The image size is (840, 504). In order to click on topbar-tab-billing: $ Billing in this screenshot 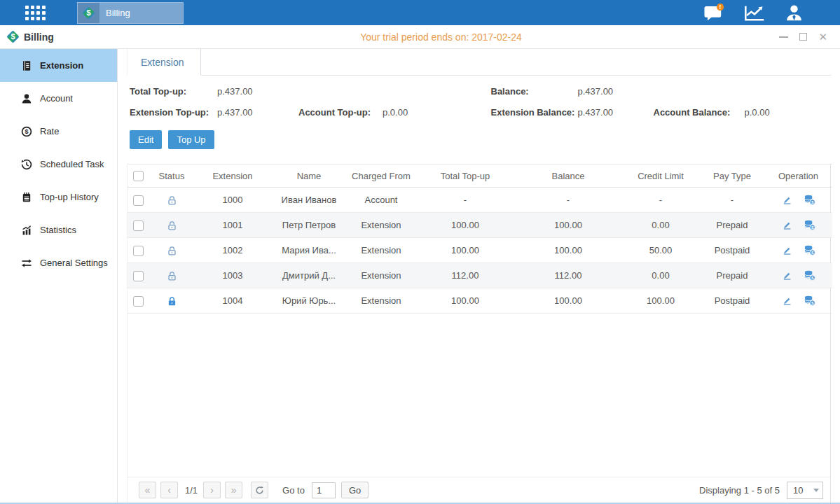, I will do `click(130, 13)`.